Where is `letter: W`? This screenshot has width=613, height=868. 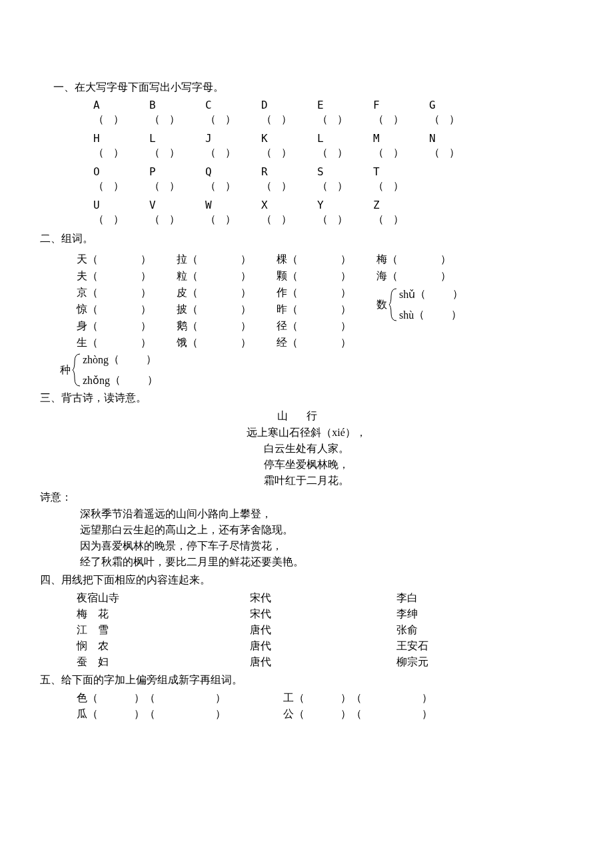 letter: W is located at coordinates (233, 205).